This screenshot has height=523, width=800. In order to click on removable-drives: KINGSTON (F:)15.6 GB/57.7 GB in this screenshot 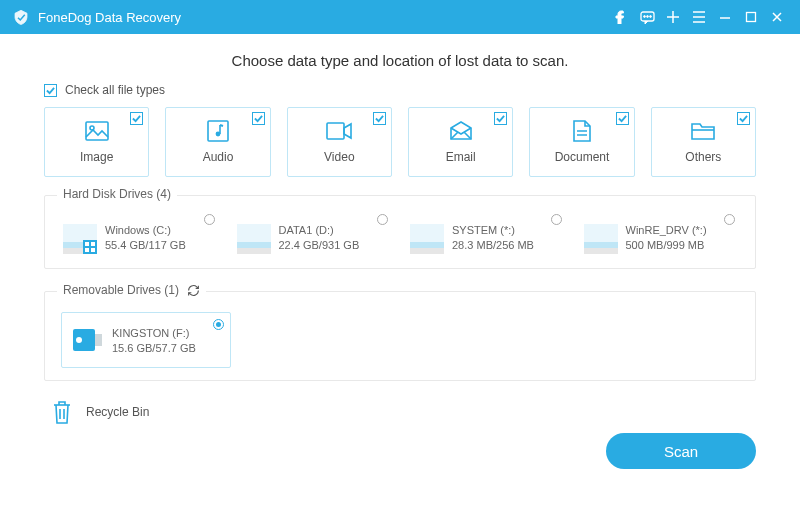, I will do `click(400, 340)`.